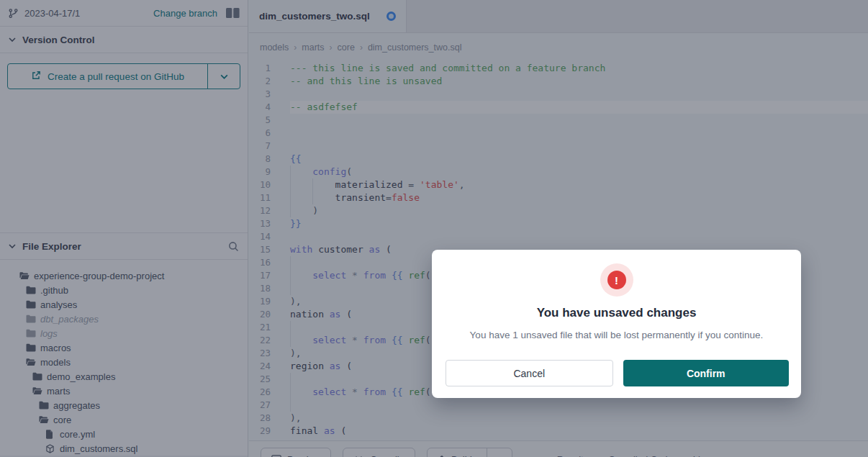 The image size is (868, 457). I want to click on modal-actions: Cancel Confirm, so click(618, 373).